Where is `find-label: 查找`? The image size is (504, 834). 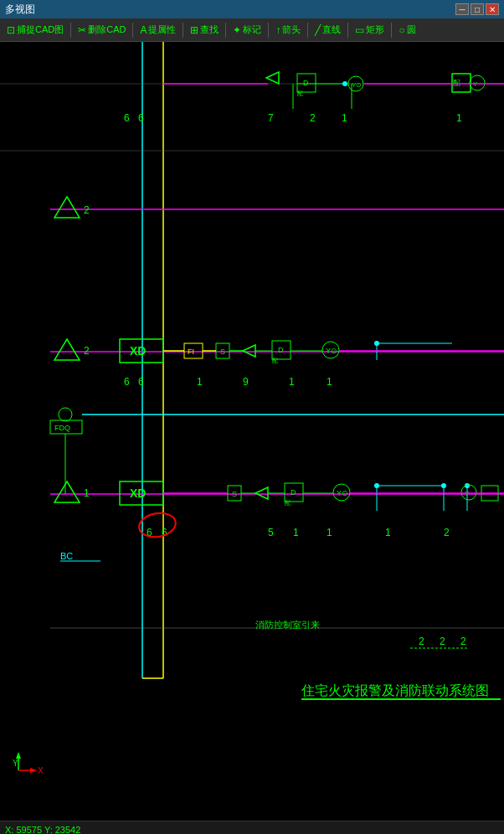
find-label: 查找 is located at coordinates (209, 30).